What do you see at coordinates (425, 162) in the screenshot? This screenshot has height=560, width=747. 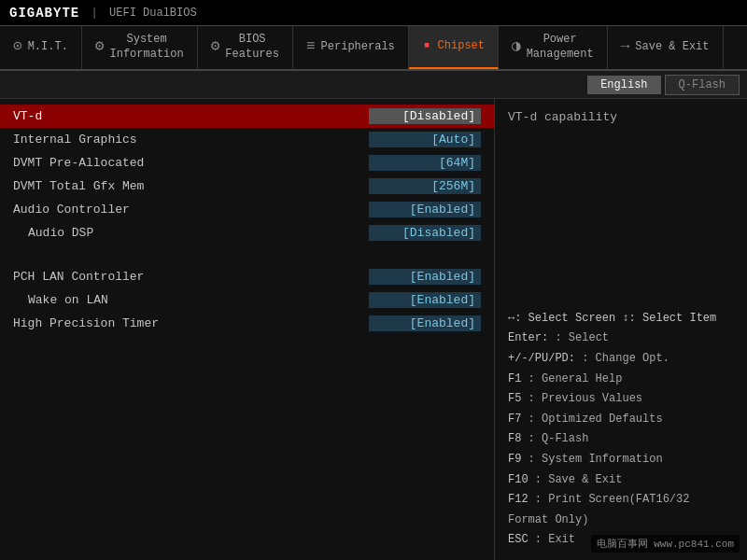 I see `menu-value-2: [64M]` at bounding box center [425, 162].